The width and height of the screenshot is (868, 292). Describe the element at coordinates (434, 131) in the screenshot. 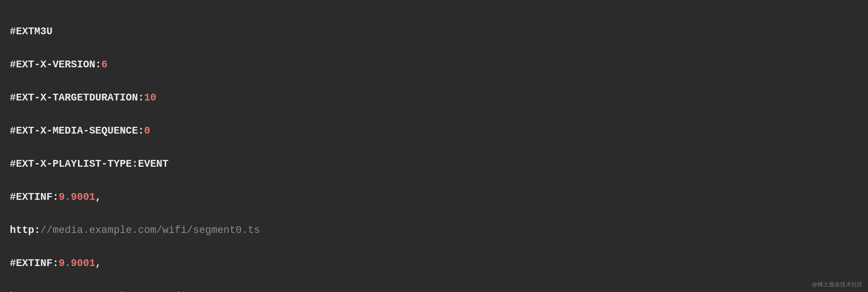

I see `line-mediasequence: #EXT-X-MEDIA-SEQUENCE:0` at that location.